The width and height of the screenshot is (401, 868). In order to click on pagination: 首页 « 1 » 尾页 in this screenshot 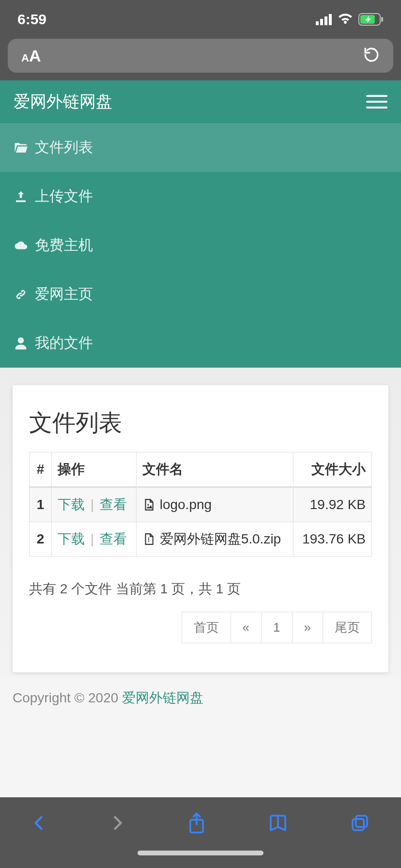, I will do `click(200, 628)`.